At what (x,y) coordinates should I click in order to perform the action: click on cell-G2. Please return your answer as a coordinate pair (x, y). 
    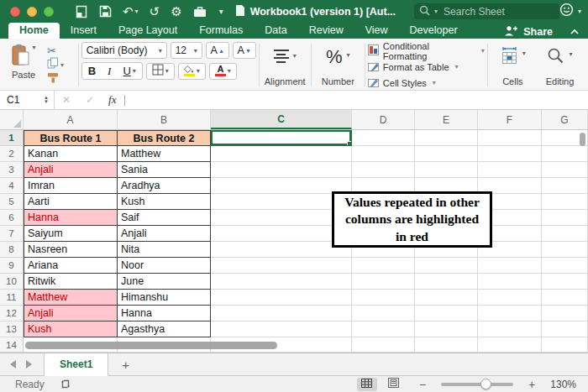
    Looking at the image, I should click on (564, 154).